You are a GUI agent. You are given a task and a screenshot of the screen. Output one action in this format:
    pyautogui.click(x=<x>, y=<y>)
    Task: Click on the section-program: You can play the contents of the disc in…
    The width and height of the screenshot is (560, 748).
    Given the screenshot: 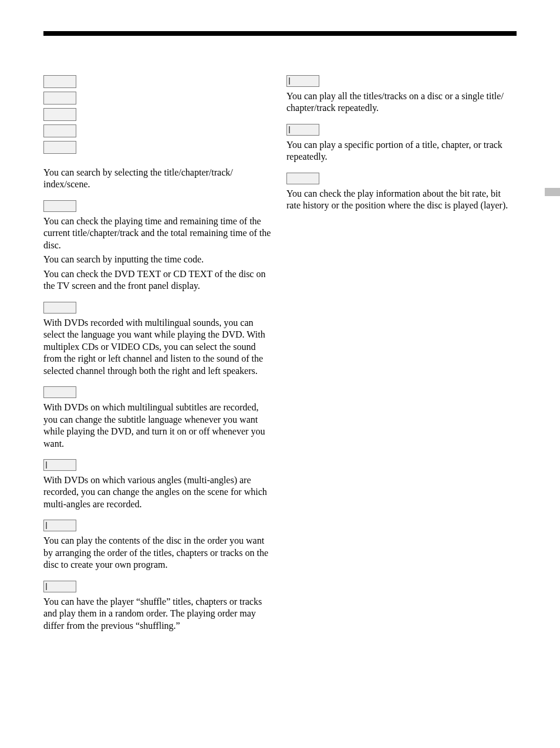 What is the action you would take?
    pyautogui.click(x=158, y=545)
    